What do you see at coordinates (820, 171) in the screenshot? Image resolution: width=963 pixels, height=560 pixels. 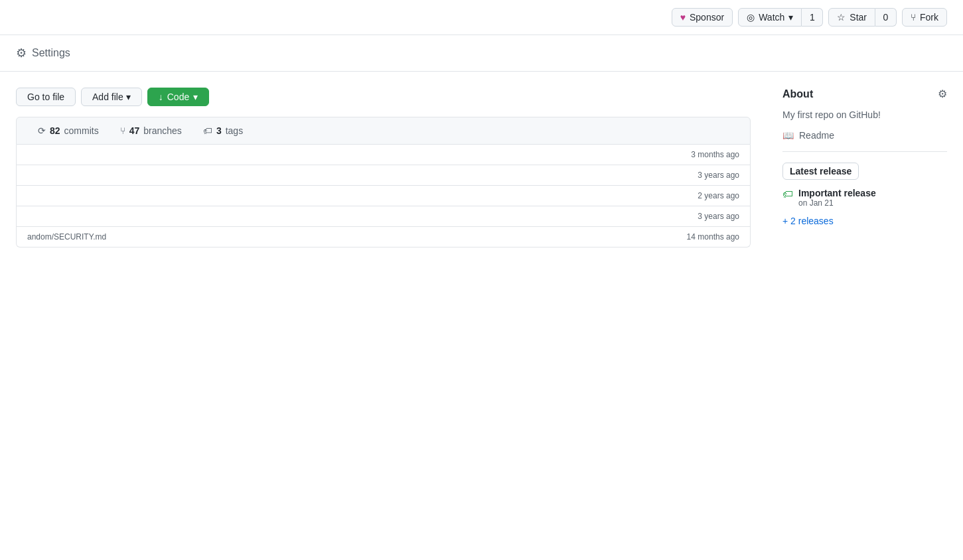 I see `latest-release-label: Latest release` at bounding box center [820, 171].